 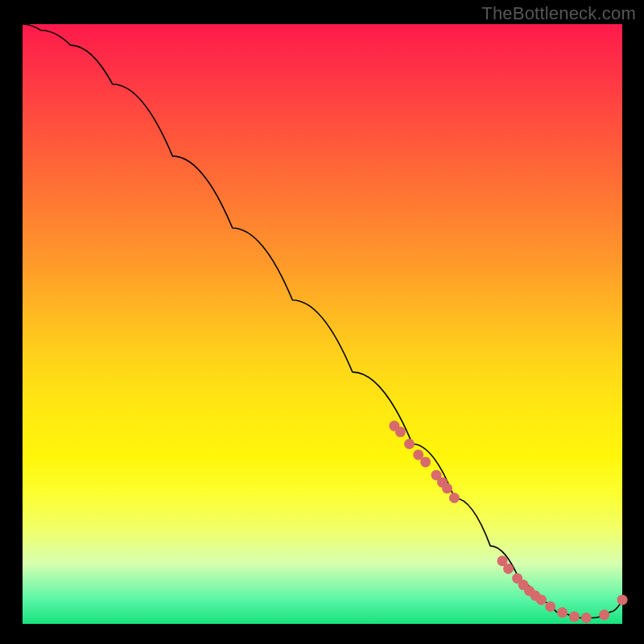 I want to click on watermark-text: TheBottleneck.com, so click(x=559, y=14).